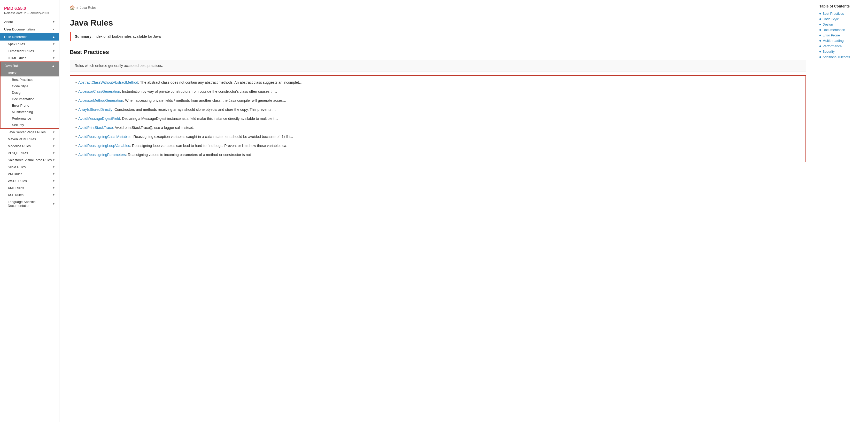 The image size is (868, 422). I want to click on sidebar-item-salesforce: Salesforce VisualForce Rules ▼, so click(30, 160).